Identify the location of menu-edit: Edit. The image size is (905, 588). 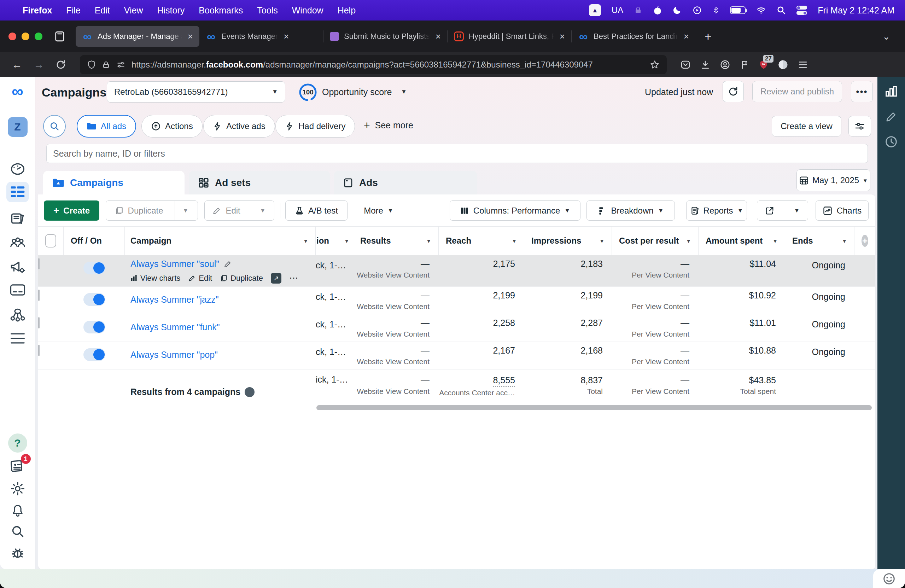
(102, 11).